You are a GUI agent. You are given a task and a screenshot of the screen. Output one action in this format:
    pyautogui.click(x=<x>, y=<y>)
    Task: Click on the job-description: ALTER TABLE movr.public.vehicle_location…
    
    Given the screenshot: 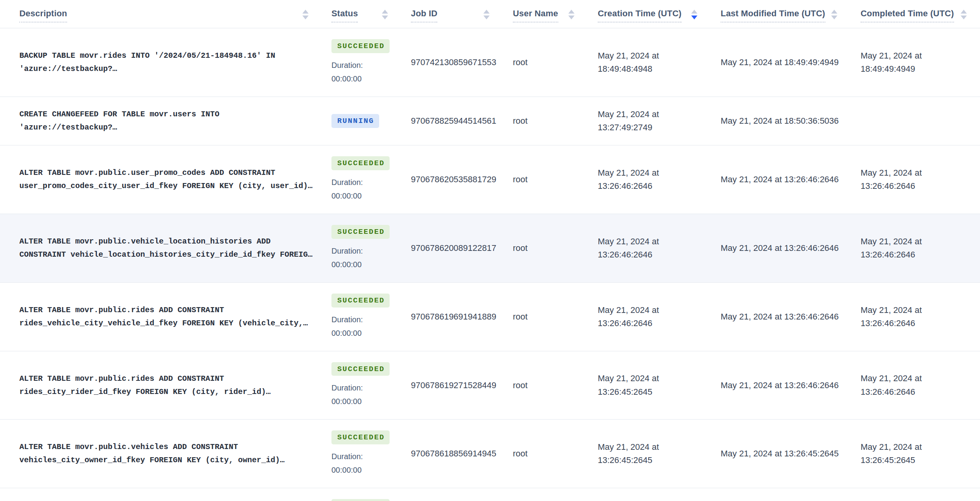 What is the action you would take?
    pyautogui.click(x=166, y=248)
    